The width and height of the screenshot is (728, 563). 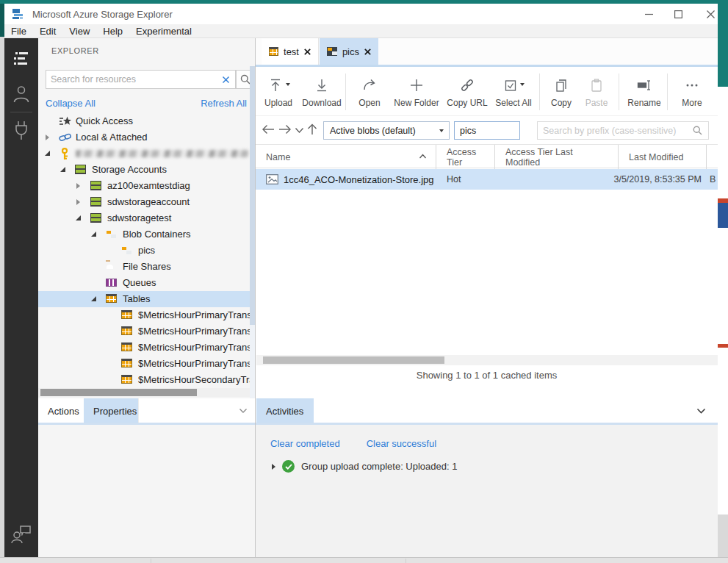 I want to click on explorer-view-icon, so click(x=21, y=59).